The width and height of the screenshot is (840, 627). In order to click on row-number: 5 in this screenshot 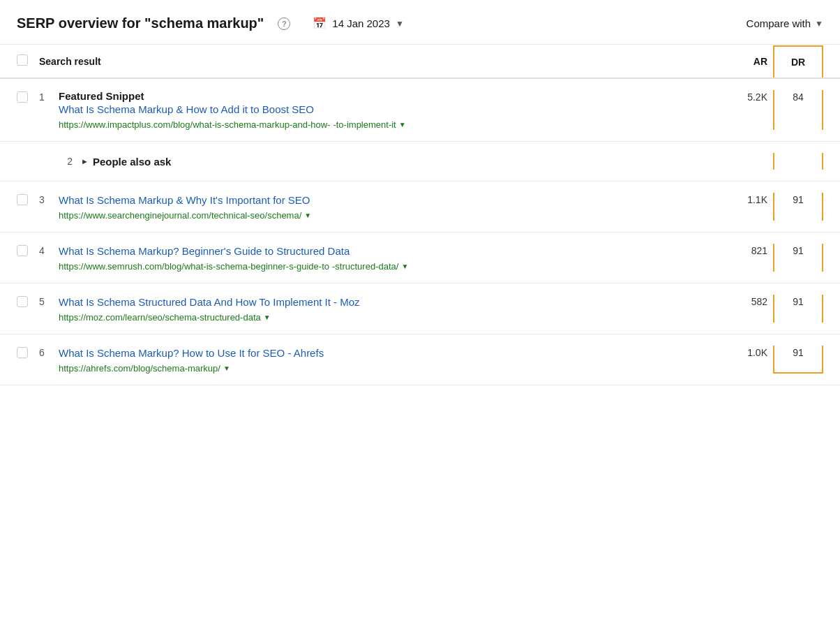, I will do `click(49, 301)`.